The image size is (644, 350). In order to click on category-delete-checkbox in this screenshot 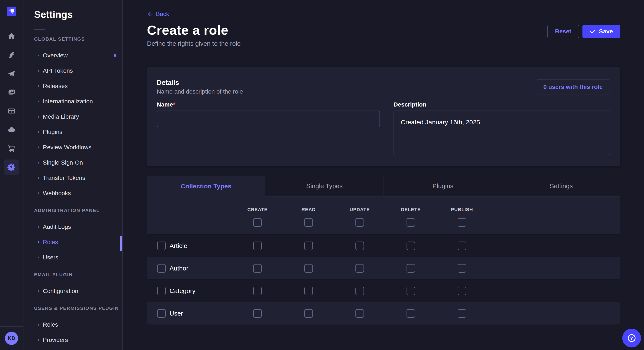, I will do `click(411, 291)`.